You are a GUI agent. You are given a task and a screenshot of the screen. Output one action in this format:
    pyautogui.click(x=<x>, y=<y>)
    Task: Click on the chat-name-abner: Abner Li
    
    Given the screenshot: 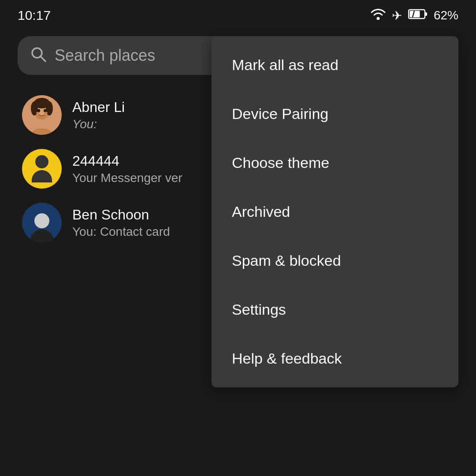 What is the action you would take?
    pyautogui.click(x=99, y=108)
    